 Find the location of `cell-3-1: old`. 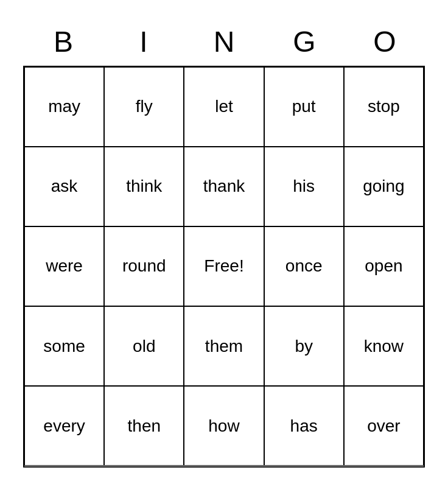

cell-3-1: old is located at coordinates (144, 346).